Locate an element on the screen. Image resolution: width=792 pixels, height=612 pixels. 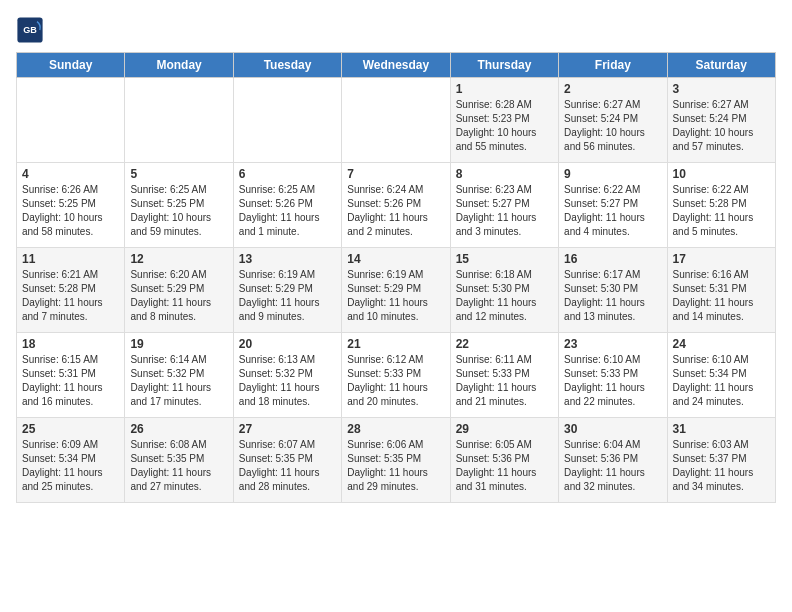
calendar-cell: 29Sunrise: 6:05 AMSunset: 5:36 PMDayligh… is located at coordinates (504, 460).